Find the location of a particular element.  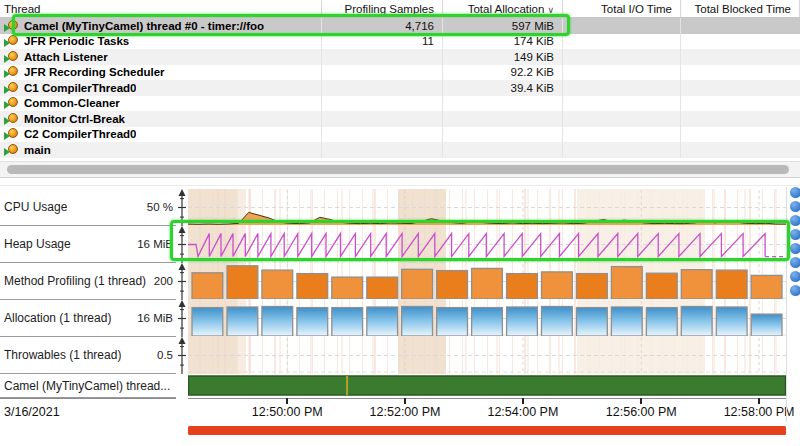

thread-name-cell: Camel (MyTinyCamel) thread #0 - timer://… is located at coordinates (161, 26).